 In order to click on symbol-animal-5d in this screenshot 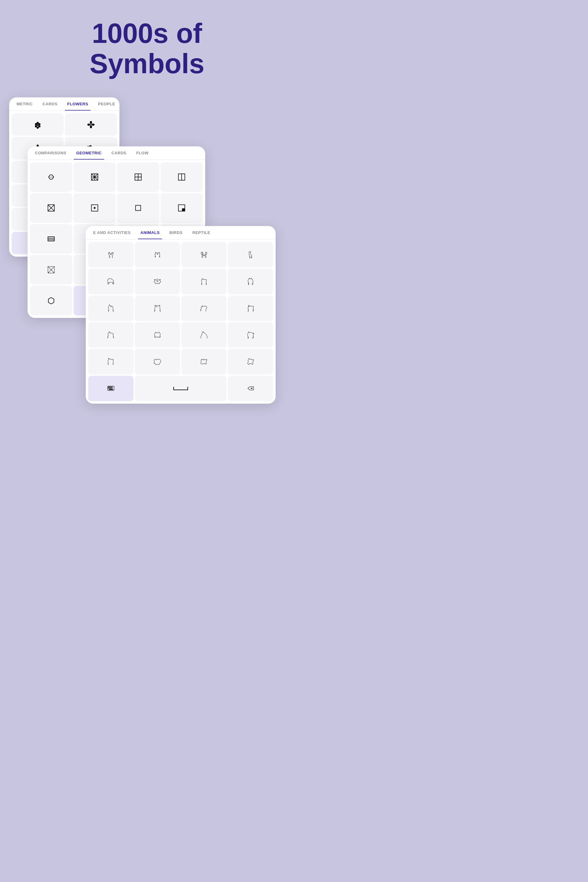, I will do `click(250, 362)`.